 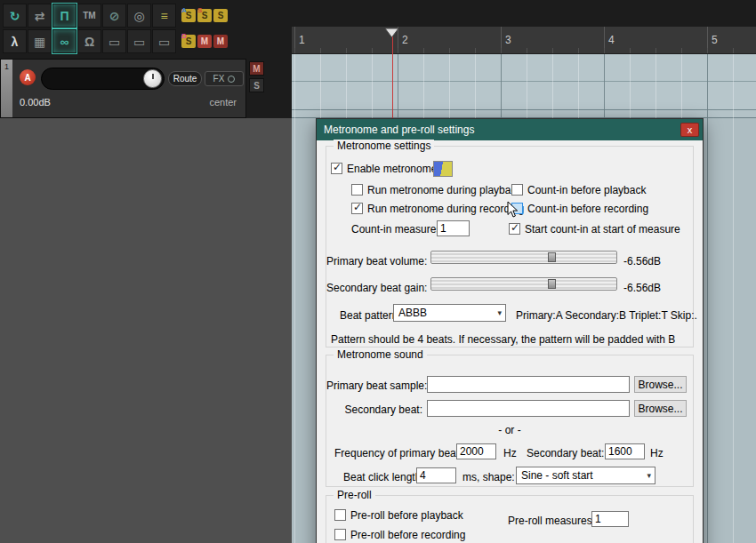 What do you see at coordinates (384, 169) in the screenshot?
I see `checkbox-enable-metronome: Enable metronome` at bounding box center [384, 169].